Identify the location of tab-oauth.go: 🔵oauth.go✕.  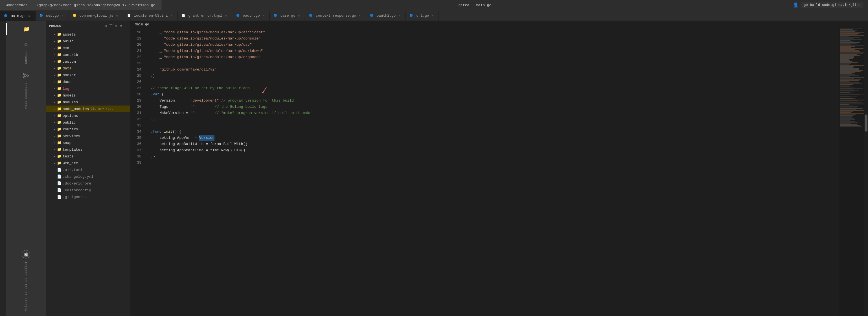
(251, 16).